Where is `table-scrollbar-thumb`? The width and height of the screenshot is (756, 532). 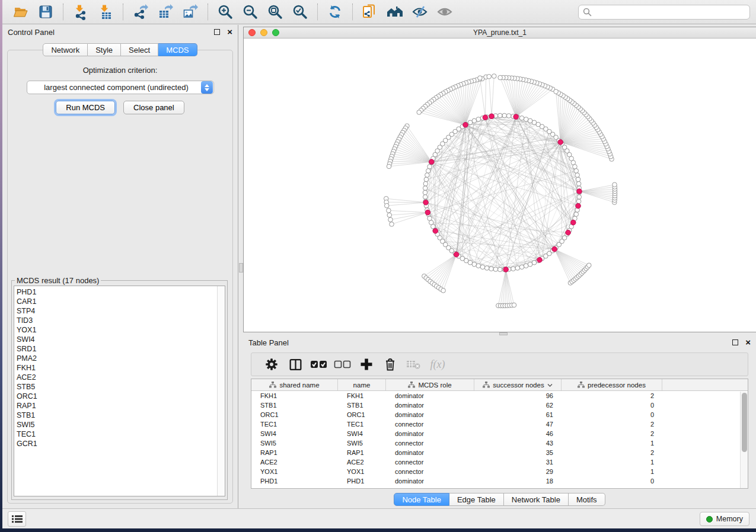
table-scrollbar-thumb is located at coordinates (745, 422).